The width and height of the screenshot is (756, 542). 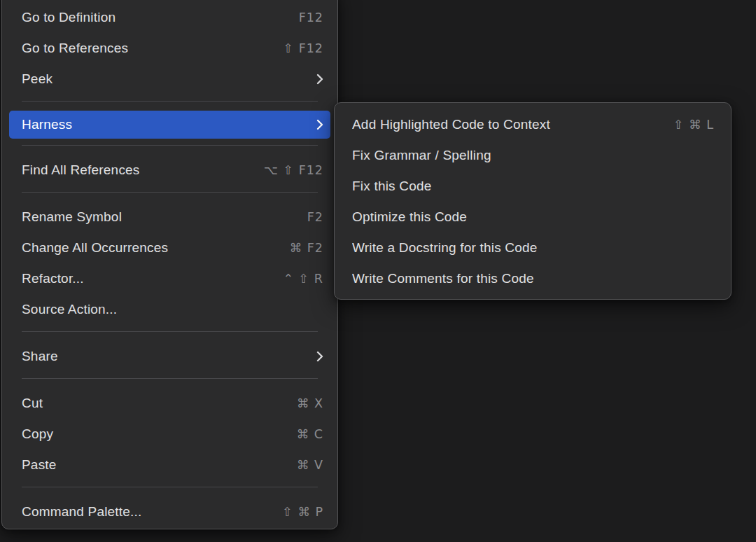 What do you see at coordinates (169, 465) in the screenshot?
I see `menu-item-paste: Paste ⌘ V` at bounding box center [169, 465].